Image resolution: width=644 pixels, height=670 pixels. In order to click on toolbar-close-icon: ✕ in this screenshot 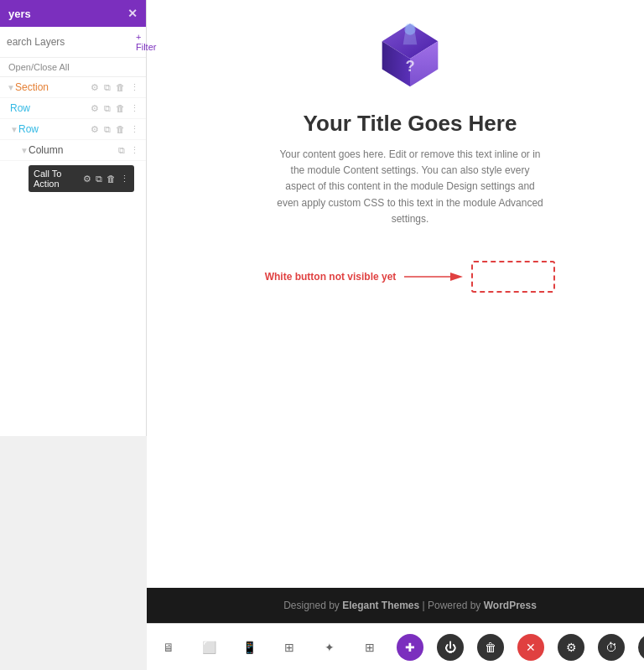, I will do `click(531, 647)`.